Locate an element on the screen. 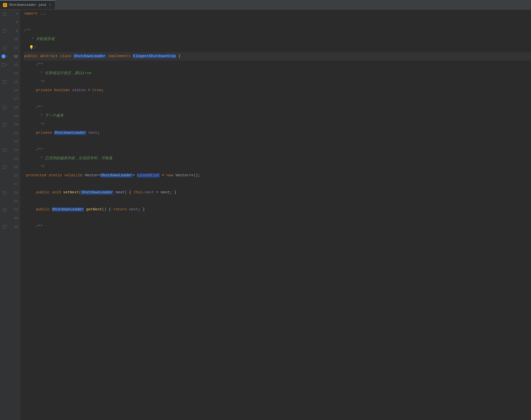  tab-title: ShutdownLeader.java is located at coordinates (28, 5).